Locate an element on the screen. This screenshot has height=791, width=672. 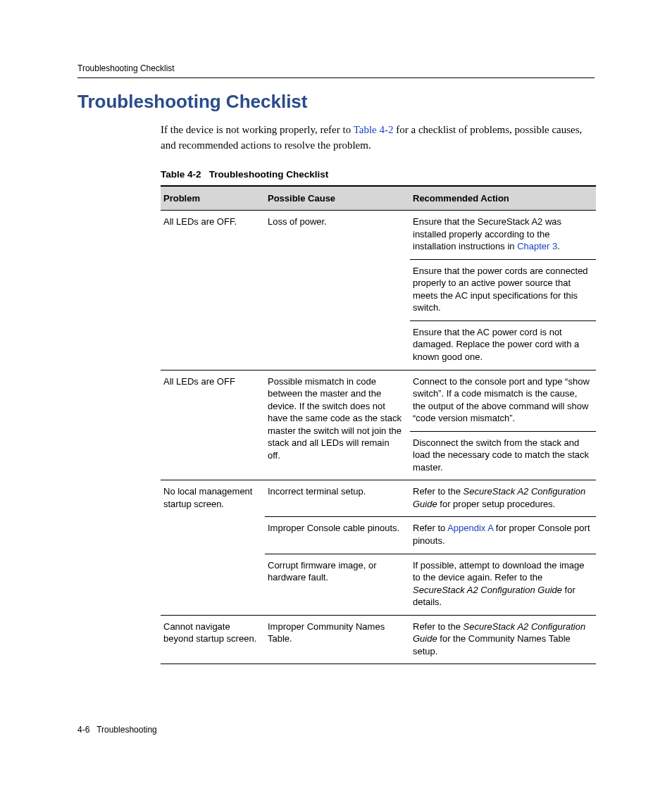
cause-cell: Loss of power. is located at coordinates (337, 290).